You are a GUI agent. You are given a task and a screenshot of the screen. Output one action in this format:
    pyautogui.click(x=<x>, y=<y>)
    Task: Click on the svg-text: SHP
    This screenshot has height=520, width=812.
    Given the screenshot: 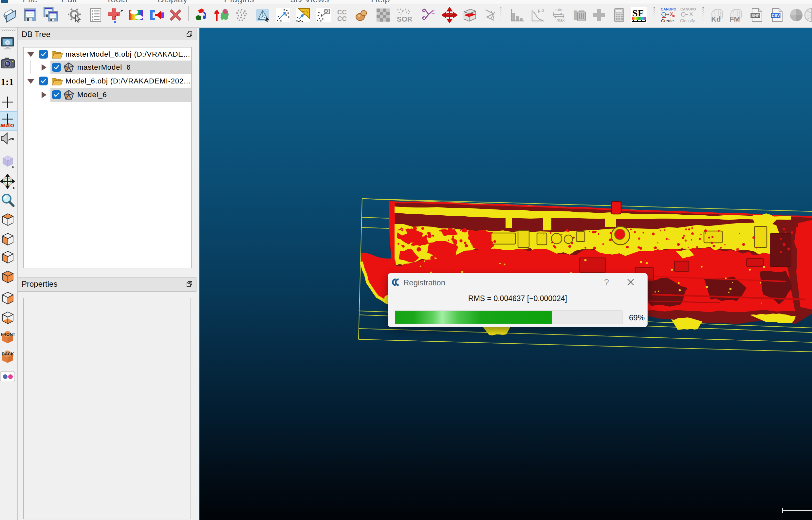 What is the action you would take?
    pyautogui.click(x=756, y=16)
    